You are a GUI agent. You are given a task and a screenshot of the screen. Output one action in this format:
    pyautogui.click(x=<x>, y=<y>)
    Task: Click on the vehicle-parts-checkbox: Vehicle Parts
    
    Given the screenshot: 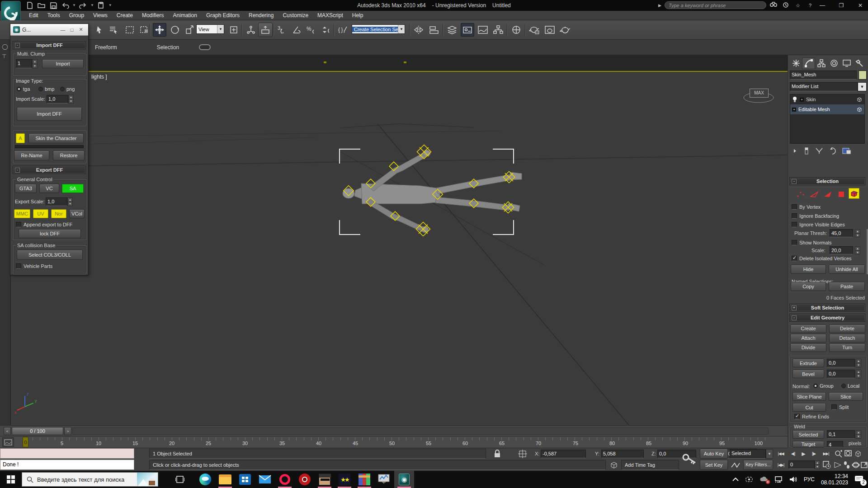 What is the action you would take?
    pyautogui.click(x=34, y=266)
    